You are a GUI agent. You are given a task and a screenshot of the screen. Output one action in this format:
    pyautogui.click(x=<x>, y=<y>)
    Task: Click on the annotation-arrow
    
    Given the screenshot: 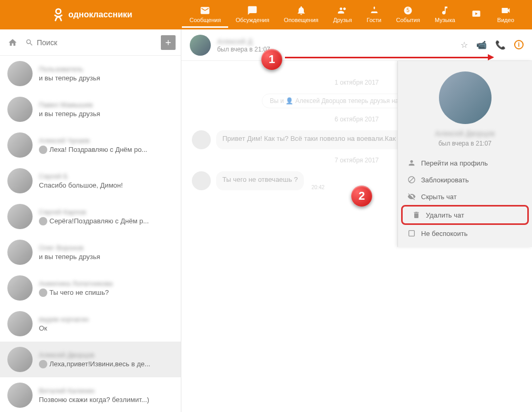 What is the action you would take?
    pyautogui.click(x=389, y=58)
    